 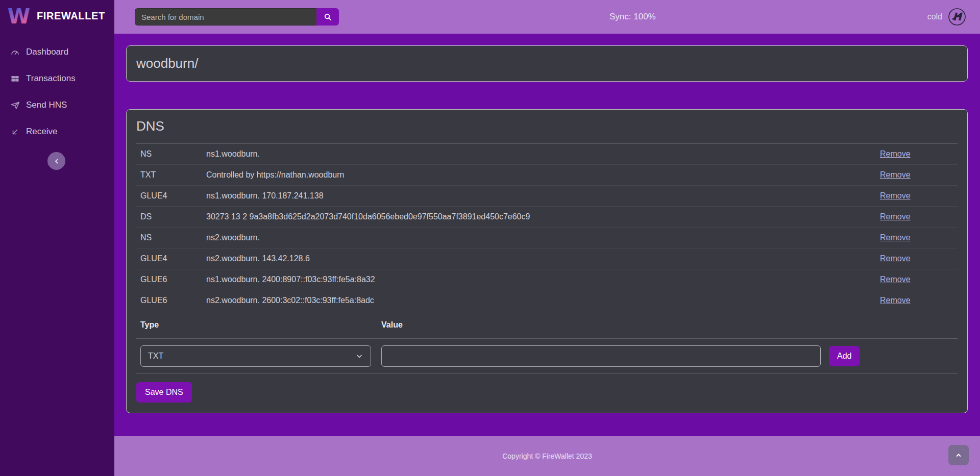 I want to click on value-column-header: Value, so click(x=670, y=325).